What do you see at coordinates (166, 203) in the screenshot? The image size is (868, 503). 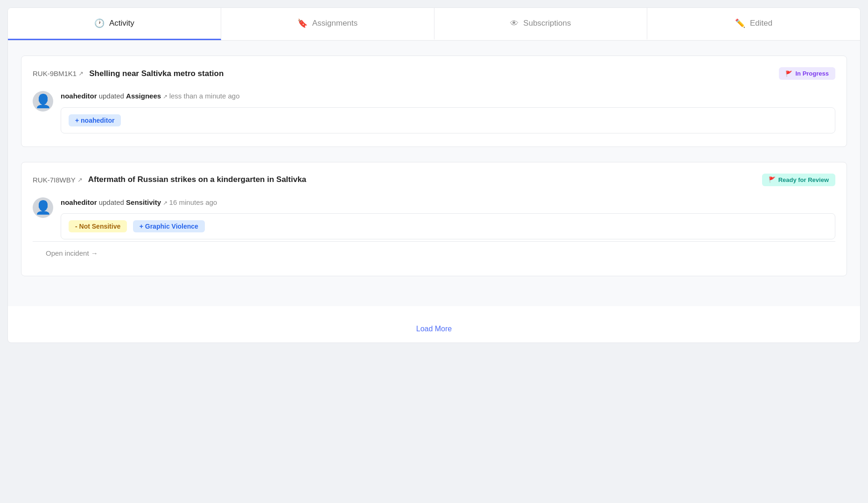 I see `field-link-arrow-2: ↗` at bounding box center [166, 203].